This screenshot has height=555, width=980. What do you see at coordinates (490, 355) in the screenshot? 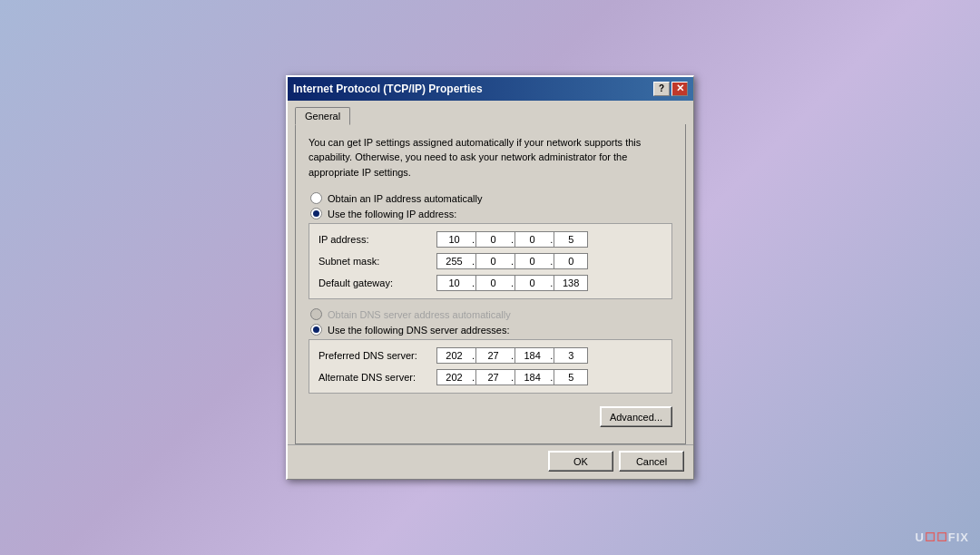
I see `preferred-dns-row: Preferred DNS server: . . .` at bounding box center [490, 355].